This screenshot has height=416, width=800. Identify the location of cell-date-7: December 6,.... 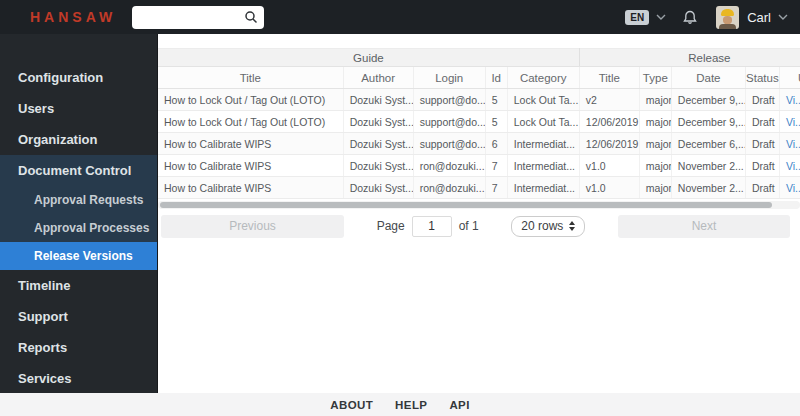
(708, 144).